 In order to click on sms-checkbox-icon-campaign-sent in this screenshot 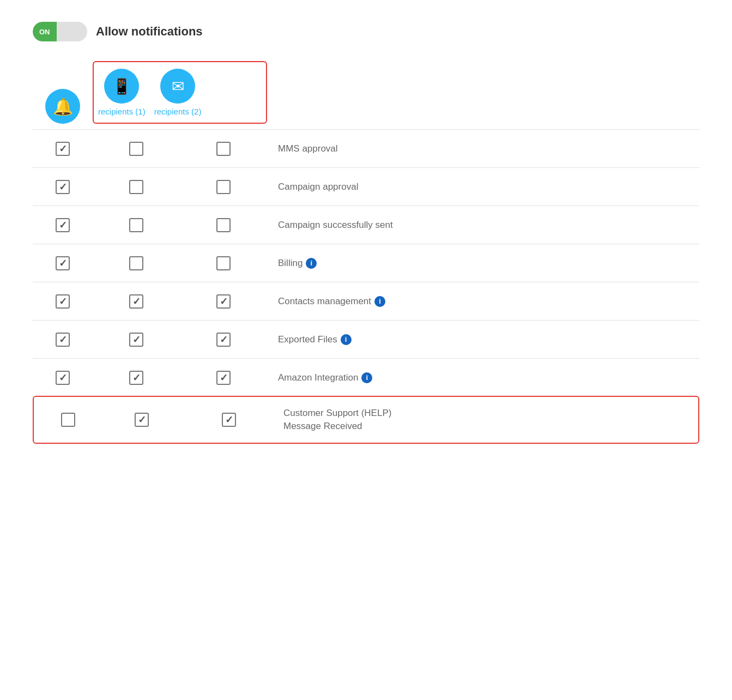, I will do `click(136, 225)`.